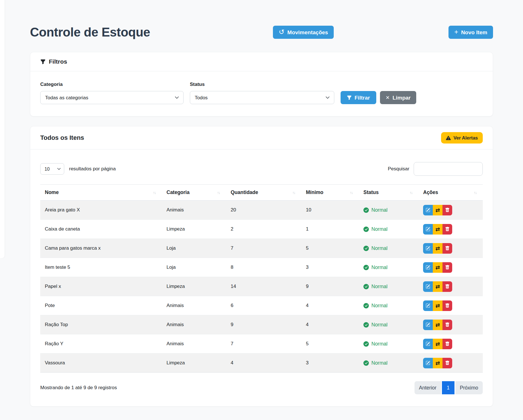 Image resolution: width=523 pixels, height=420 pixels. What do you see at coordinates (194, 193) in the screenshot?
I see `column-header-categoria: Categoria ↑↓` at bounding box center [194, 193].